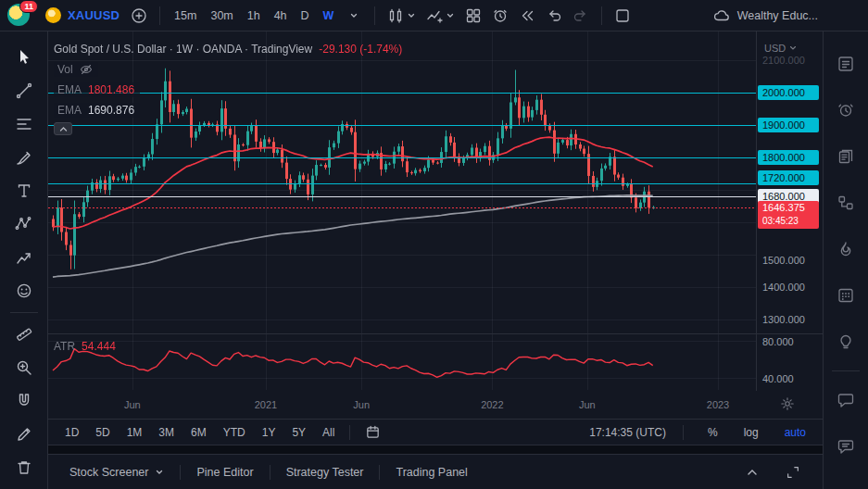 This screenshot has width=868, height=489. What do you see at coordinates (713, 433) in the screenshot?
I see `percent-scale-button: %` at bounding box center [713, 433].